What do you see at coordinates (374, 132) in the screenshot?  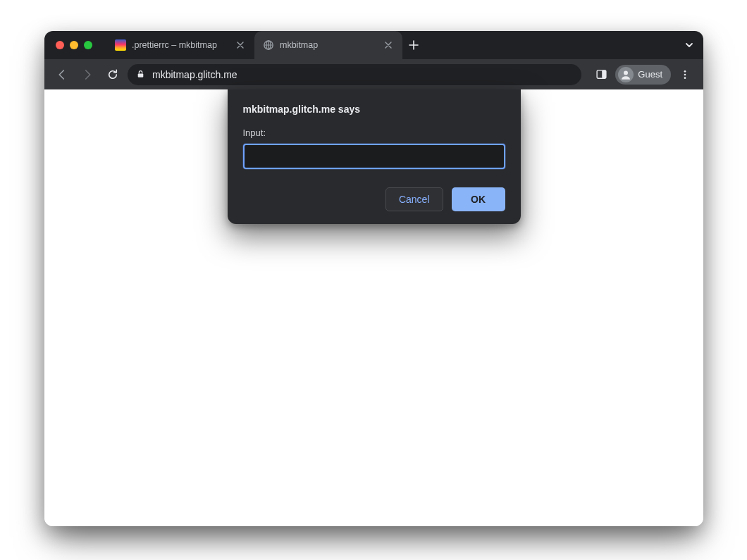 I see `dialog-label: Input:` at bounding box center [374, 132].